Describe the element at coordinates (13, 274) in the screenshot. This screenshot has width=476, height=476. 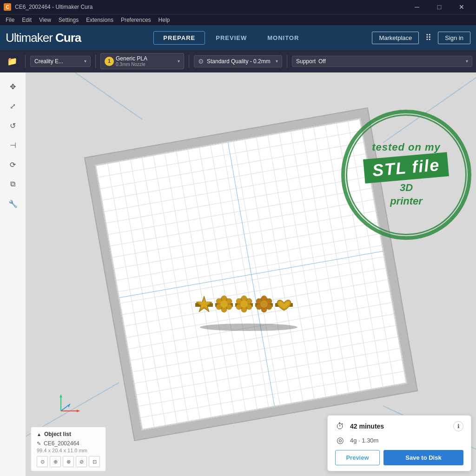
I see `left-toolpanel: ✥ ⤢ ↺ ⊣ ⟳ ⧉ 🔧` at that location.